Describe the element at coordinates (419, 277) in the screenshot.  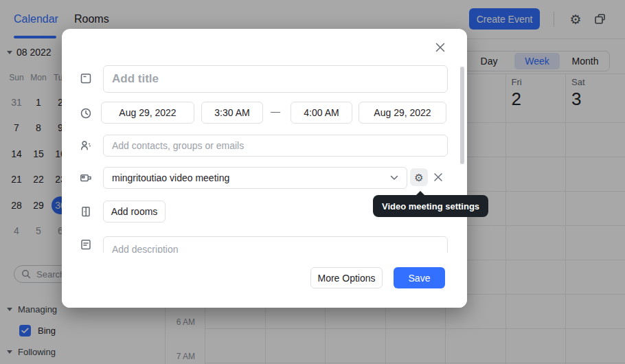
I see `save-button: Save` at that location.